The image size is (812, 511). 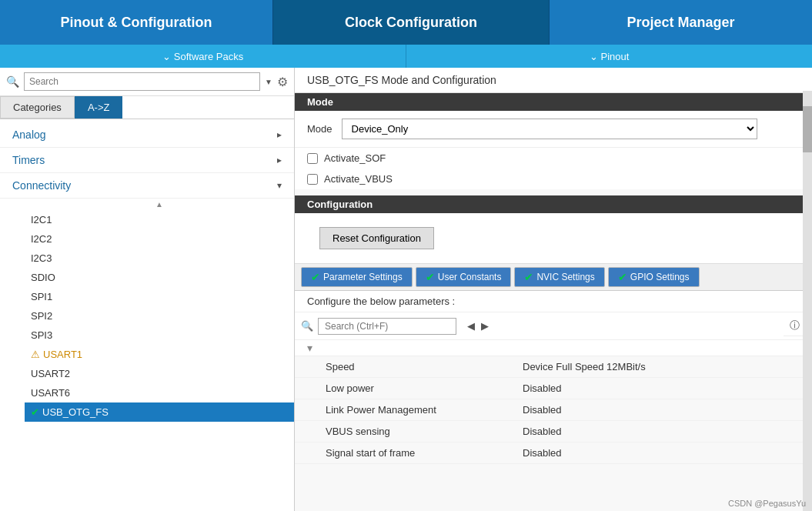 What do you see at coordinates (553, 367) in the screenshot?
I see `param-row-speed: Speed Device Full Speed 12MBit/s` at bounding box center [553, 367].